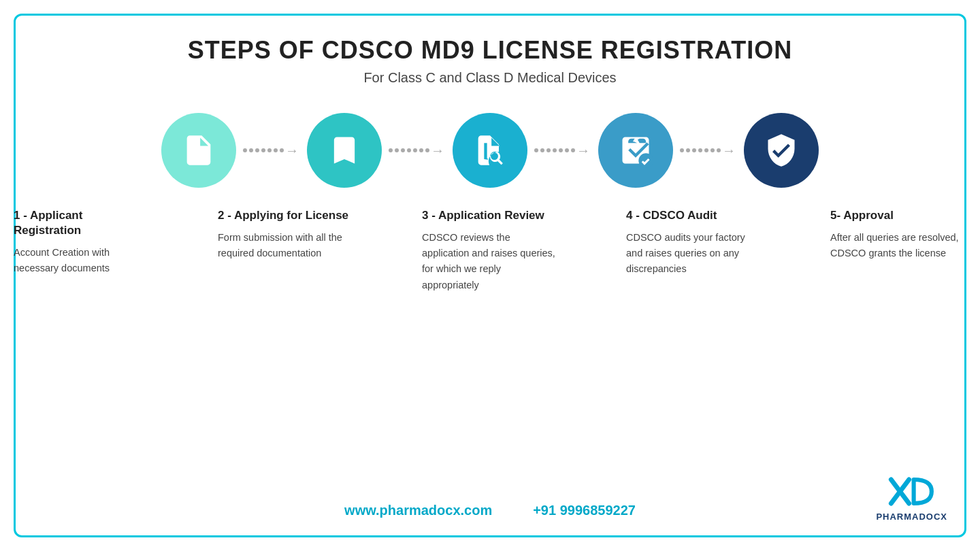 The image size is (980, 551). What do you see at coordinates (490, 216) in the screenshot?
I see `step-3-title: 3 - Application Review` at bounding box center [490, 216].